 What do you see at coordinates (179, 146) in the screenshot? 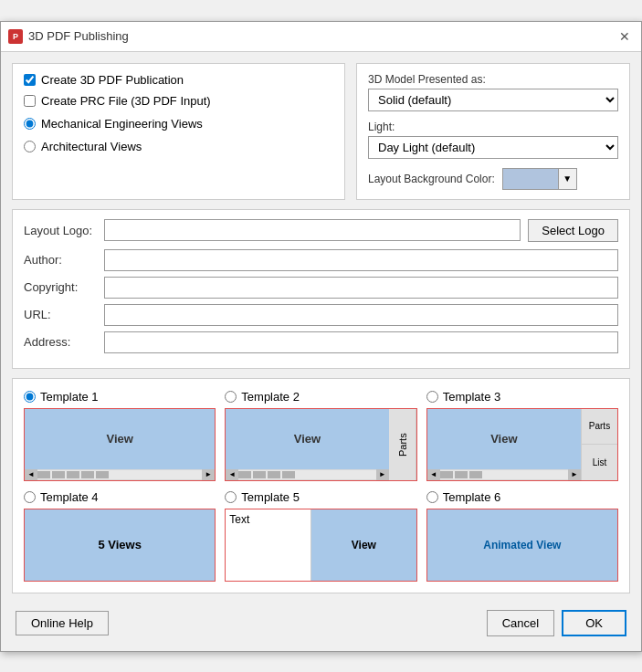
I see `architectural-radio-row: Architectural Views` at bounding box center [179, 146].